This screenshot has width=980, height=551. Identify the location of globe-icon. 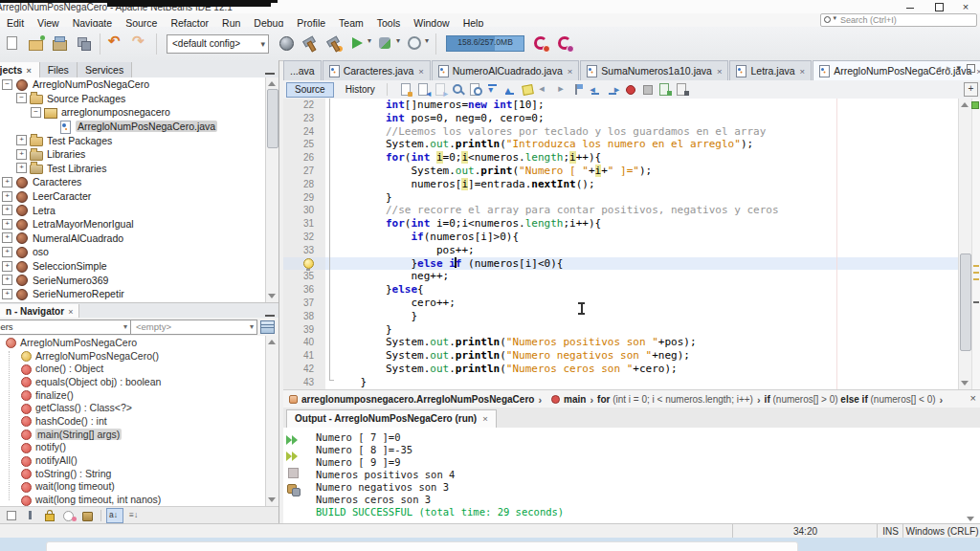
(287, 44).